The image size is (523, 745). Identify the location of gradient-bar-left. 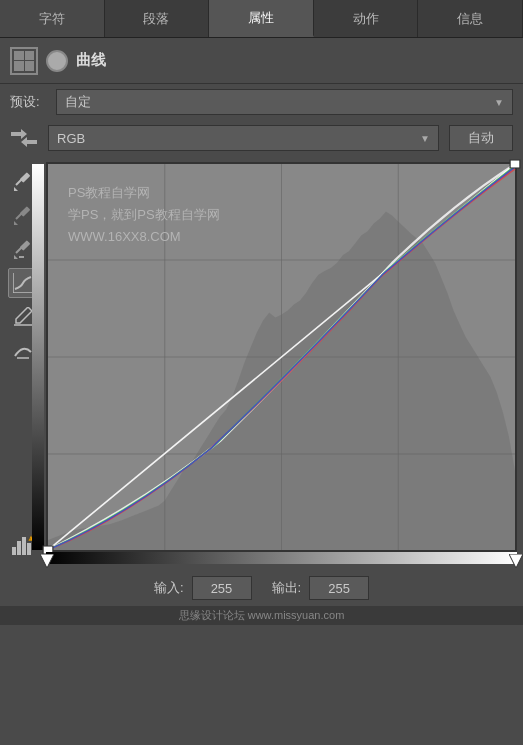
(38, 357).